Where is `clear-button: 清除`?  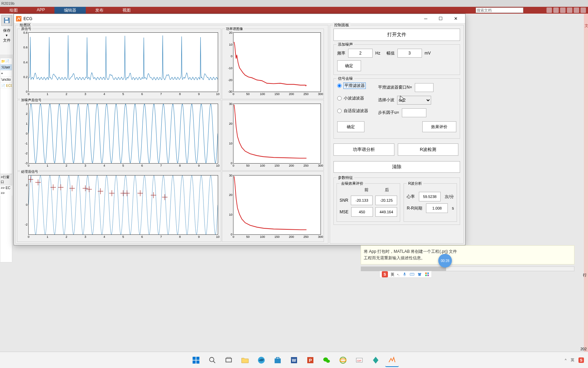
clear-button: 清除 is located at coordinates (397, 167).